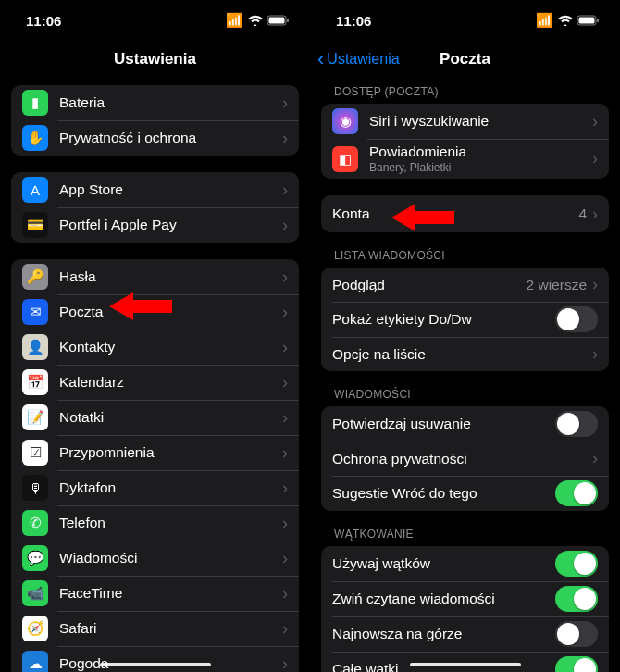 This screenshot has height=672, width=620. What do you see at coordinates (465, 397) in the screenshot?
I see `section-header-messages: WIADOMOŚCI` at bounding box center [465, 397].